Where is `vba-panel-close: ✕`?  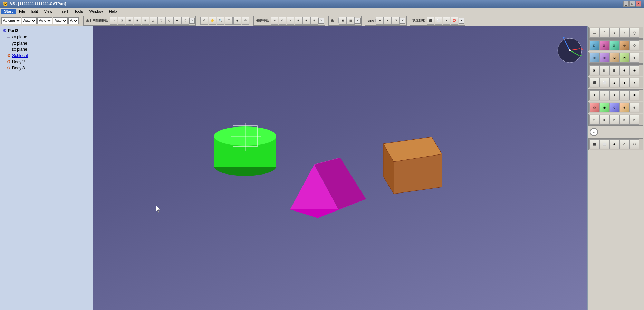
vba-panel-close: ✕ is located at coordinates (403, 21).